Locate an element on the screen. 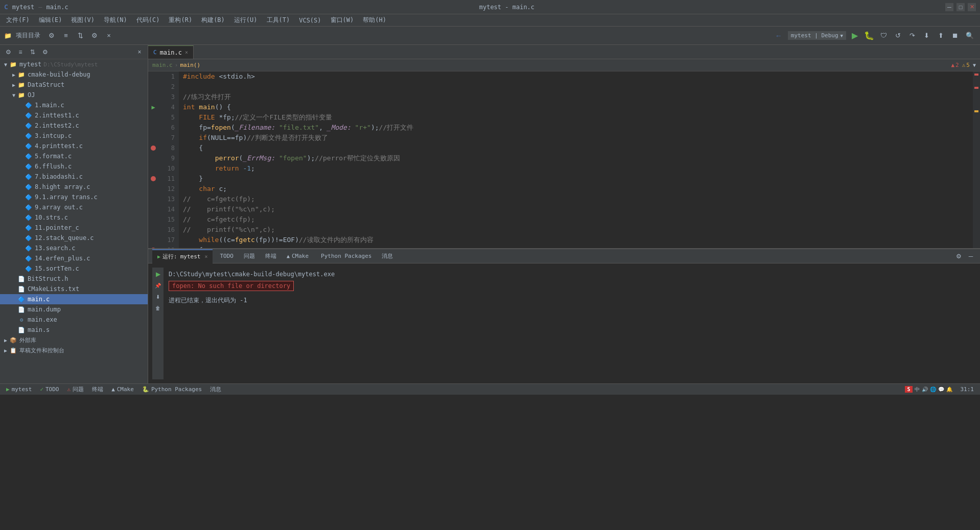 The width and height of the screenshot is (980, 530). bottom-tab-cmake: ▲ CMake is located at coordinates (297, 256).